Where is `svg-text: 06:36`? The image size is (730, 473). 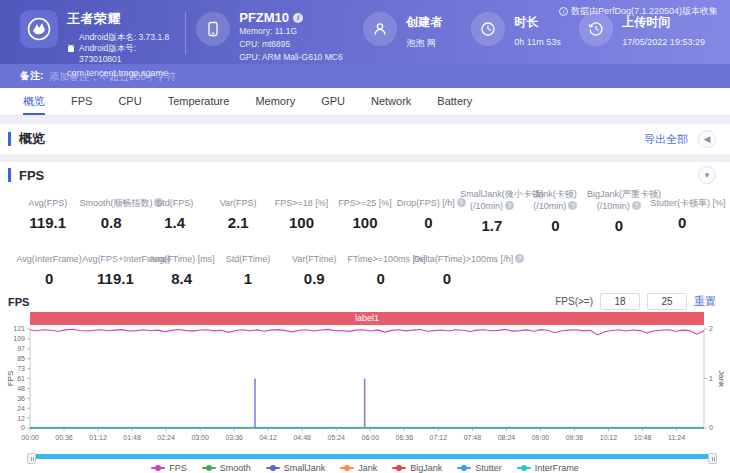 svg-text: 06:36 is located at coordinates (405, 438).